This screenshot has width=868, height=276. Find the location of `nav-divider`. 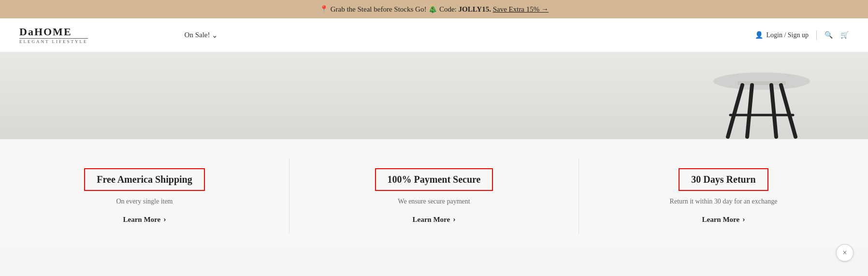

nav-divider is located at coordinates (817, 35).